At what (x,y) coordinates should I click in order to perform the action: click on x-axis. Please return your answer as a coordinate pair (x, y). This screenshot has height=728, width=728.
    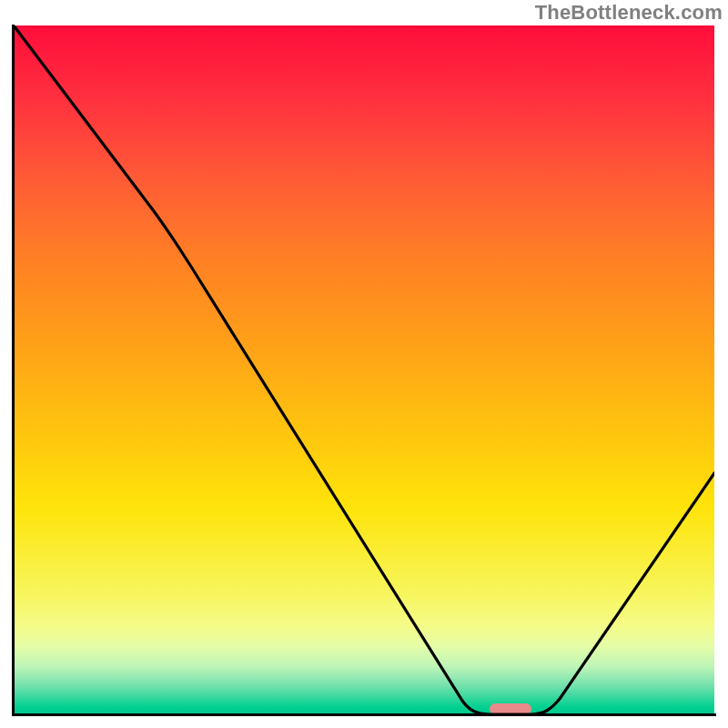
    Looking at the image, I should click on (364, 715).